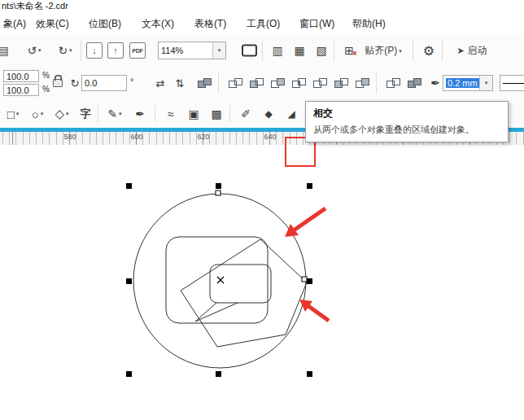  What do you see at coordinates (341, 83) in the screenshot?
I see `remove-behind-button` at bounding box center [341, 83].